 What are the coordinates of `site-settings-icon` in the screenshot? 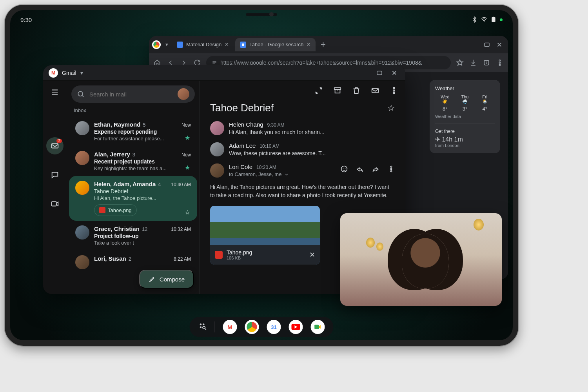 It's located at (214, 63).